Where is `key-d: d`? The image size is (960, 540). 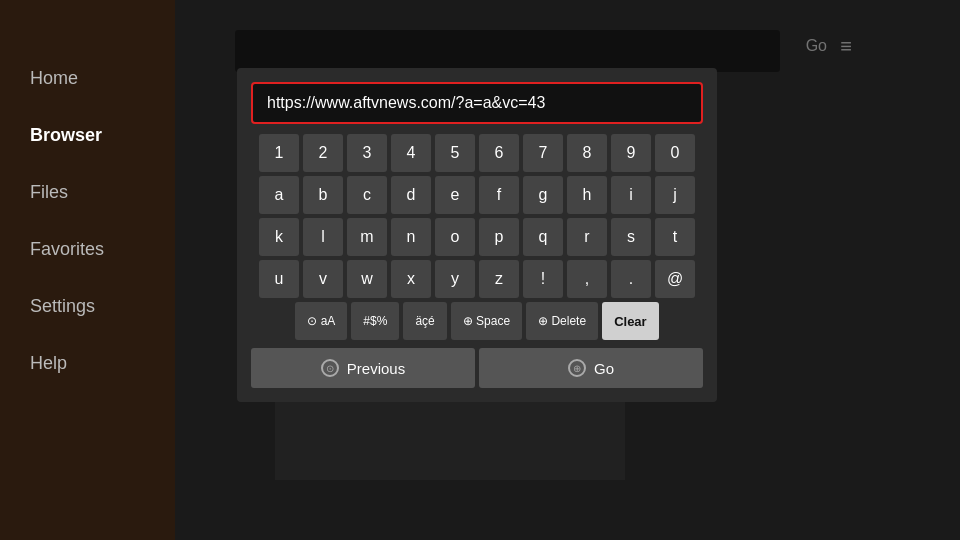 key-d: d is located at coordinates (411, 195).